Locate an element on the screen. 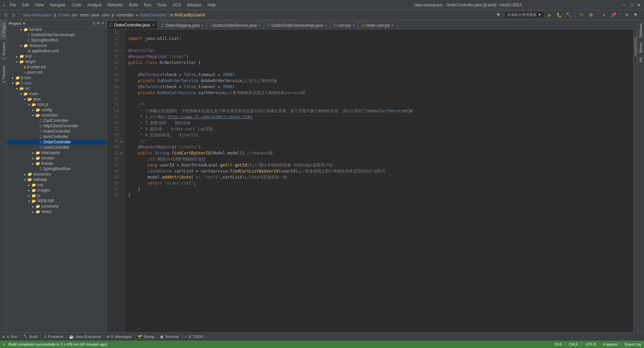 This screenshot has width=644, height=348. back-button: ◁ is located at coordinates (5, 15).